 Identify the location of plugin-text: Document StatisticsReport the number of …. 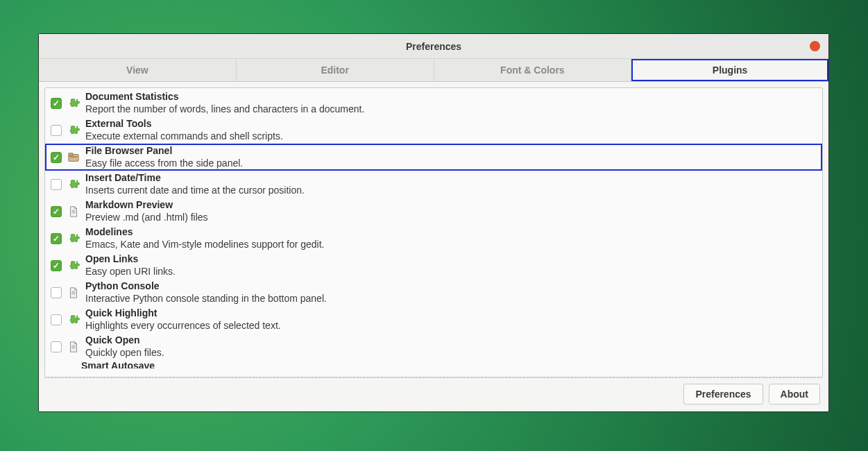
(225, 103).